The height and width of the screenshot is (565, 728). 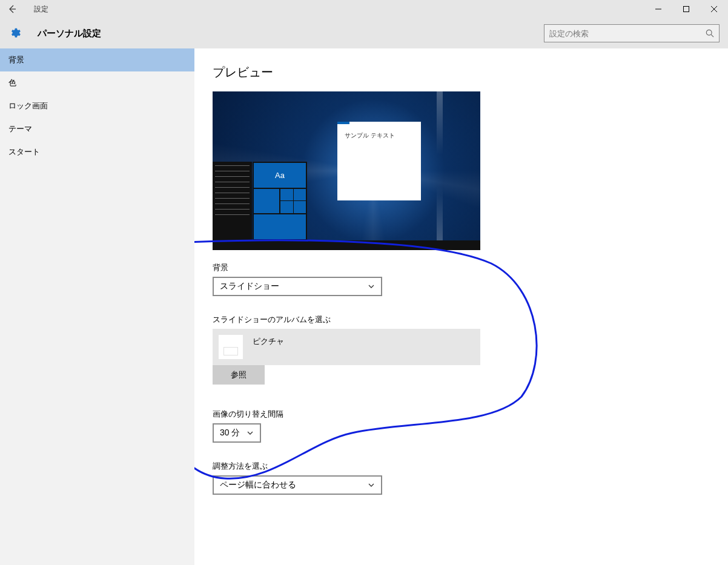 I want to click on search-box, so click(x=632, y=33).